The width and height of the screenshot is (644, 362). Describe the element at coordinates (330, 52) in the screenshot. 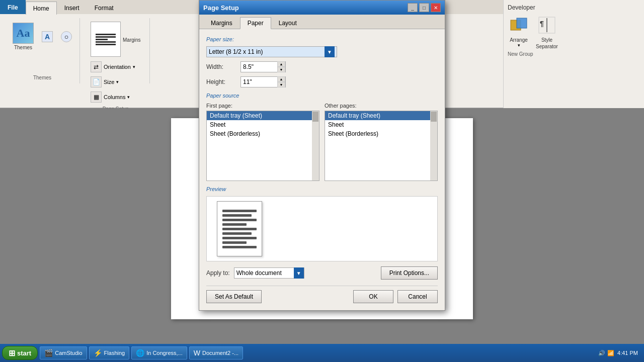

I see `paper-size-arrow: ▼` at that location.